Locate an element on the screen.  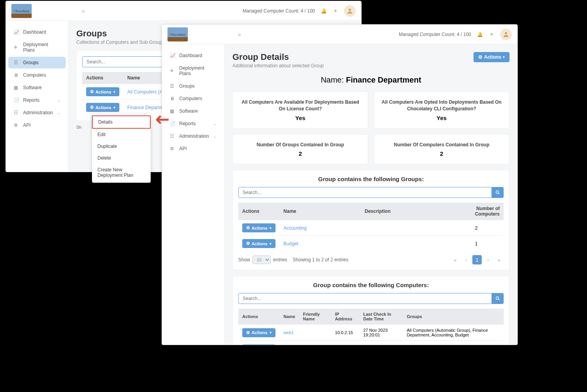
managed-count: Managed Computer Count: 4 / 100 is located at coordinates (435, 34).